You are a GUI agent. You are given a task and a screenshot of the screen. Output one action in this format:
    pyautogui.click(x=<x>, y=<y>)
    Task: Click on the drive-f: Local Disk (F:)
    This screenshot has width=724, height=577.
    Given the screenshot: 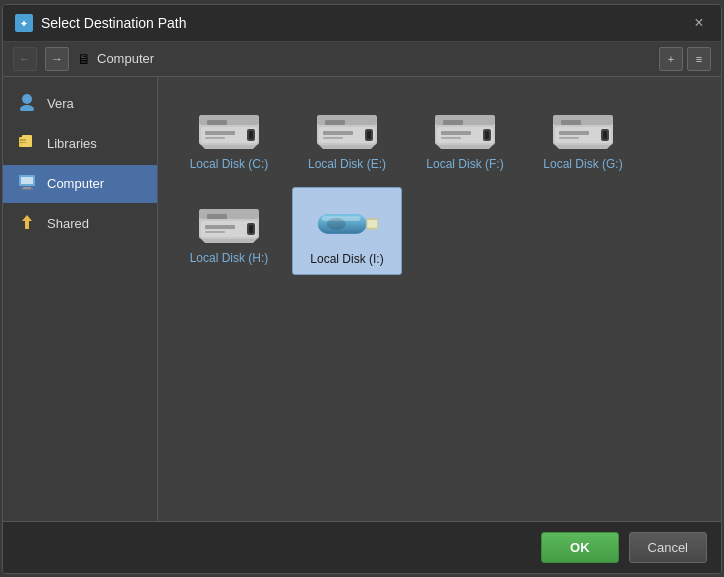 What is the action you would take?
    pyautogui.click(x=465, y=136)
    